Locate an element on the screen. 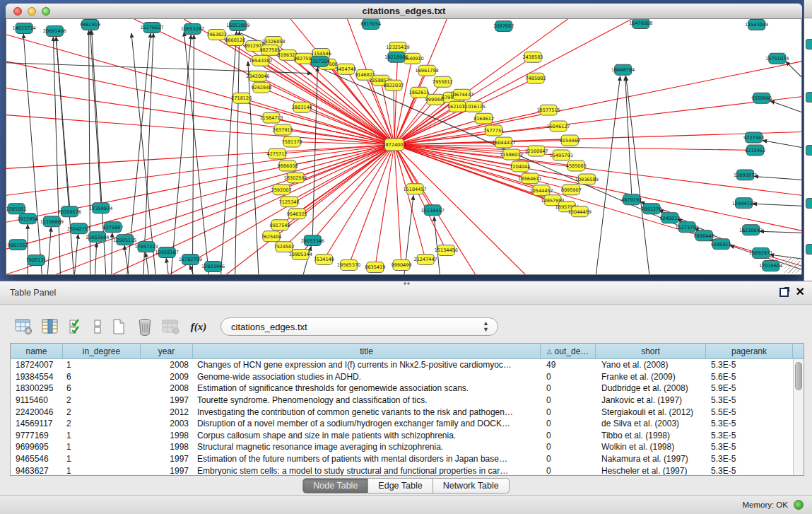 The width and height of the screenshot is (812, 514). graph-node: 15134457 is located at coordinates (433, 211).